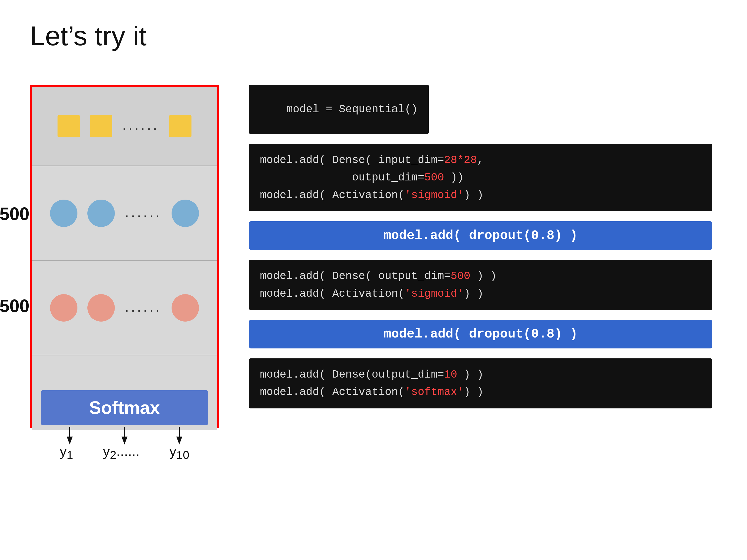 Image resolution: width=747 pixels, height=560 pixels. What do you see at coordinates (481, 383) in the screenshot?
I see `code-block-3: model.add( Dense(output_dim=10 ) ) model…` at bounding box center [481, 383].